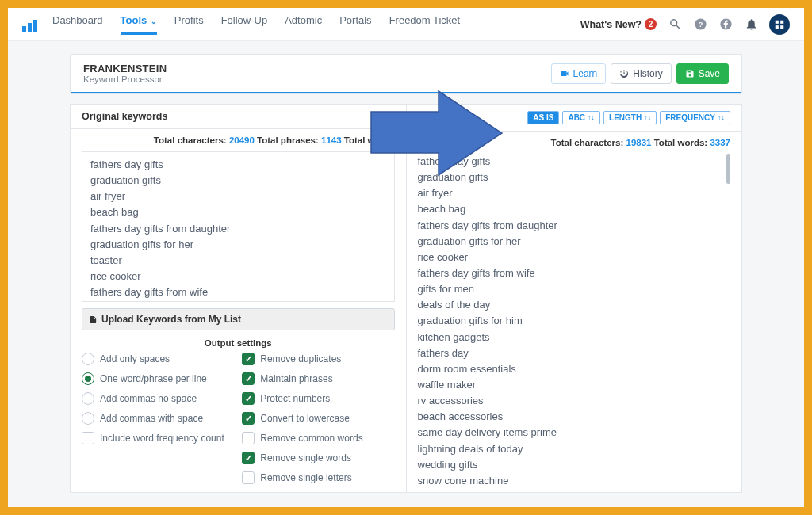  I want to click on setting-option: Maintain phrases, so click(318, 379).